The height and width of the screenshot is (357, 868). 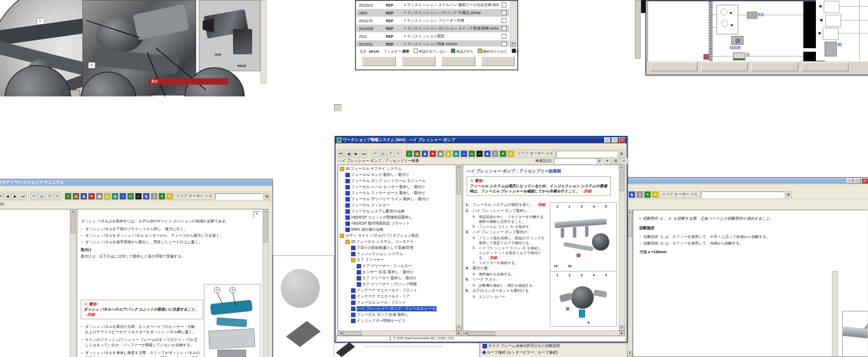 What do you see at coordinates (541, 248) in the screenshot?
I see `procedure-pane: ハイ プレッシャー ポンプ：アッセンブリー脱着順 ⚠警告! フューエル システム…` at bounding box center [541, 248].